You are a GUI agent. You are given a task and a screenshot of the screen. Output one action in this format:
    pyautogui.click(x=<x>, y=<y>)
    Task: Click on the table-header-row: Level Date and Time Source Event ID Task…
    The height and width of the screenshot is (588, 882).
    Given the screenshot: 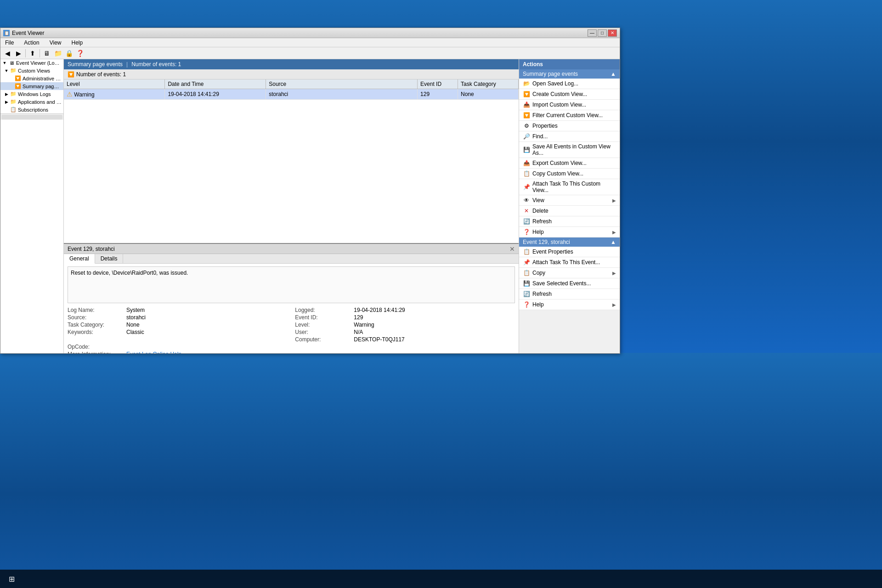 What is the action you would take?
    pyautogui.click(x=291, y=85)
    